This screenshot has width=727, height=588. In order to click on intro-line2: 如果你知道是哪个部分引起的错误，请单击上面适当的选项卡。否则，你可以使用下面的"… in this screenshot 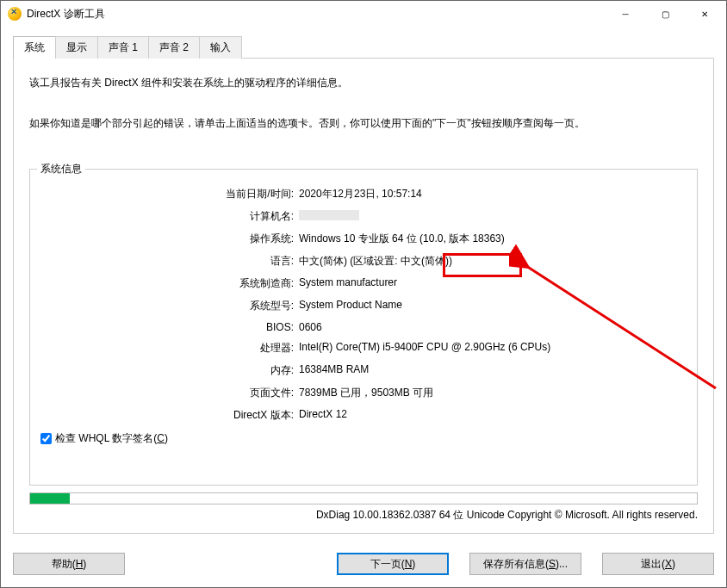, I will do `click(364, 124)`.